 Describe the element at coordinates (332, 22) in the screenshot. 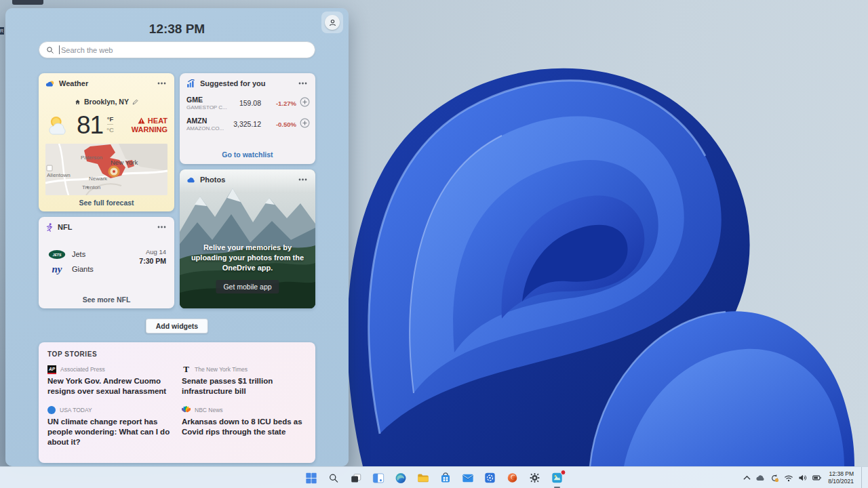

I see `avatar` at that location.